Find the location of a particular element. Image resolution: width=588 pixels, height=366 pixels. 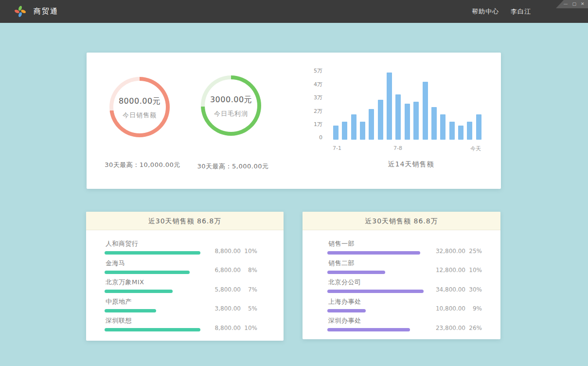

row-amount: 3,800.00 is located at coordinates (223, 309).